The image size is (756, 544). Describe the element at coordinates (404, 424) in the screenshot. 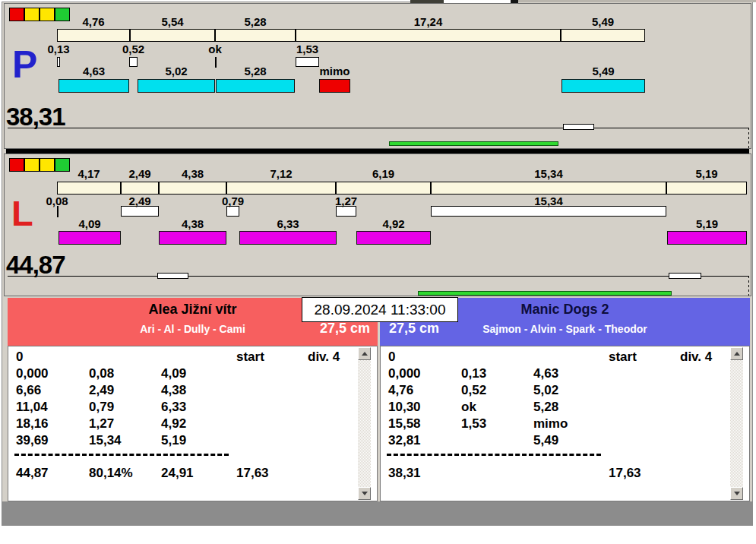

I see `table-cell: 15,58` at that location.